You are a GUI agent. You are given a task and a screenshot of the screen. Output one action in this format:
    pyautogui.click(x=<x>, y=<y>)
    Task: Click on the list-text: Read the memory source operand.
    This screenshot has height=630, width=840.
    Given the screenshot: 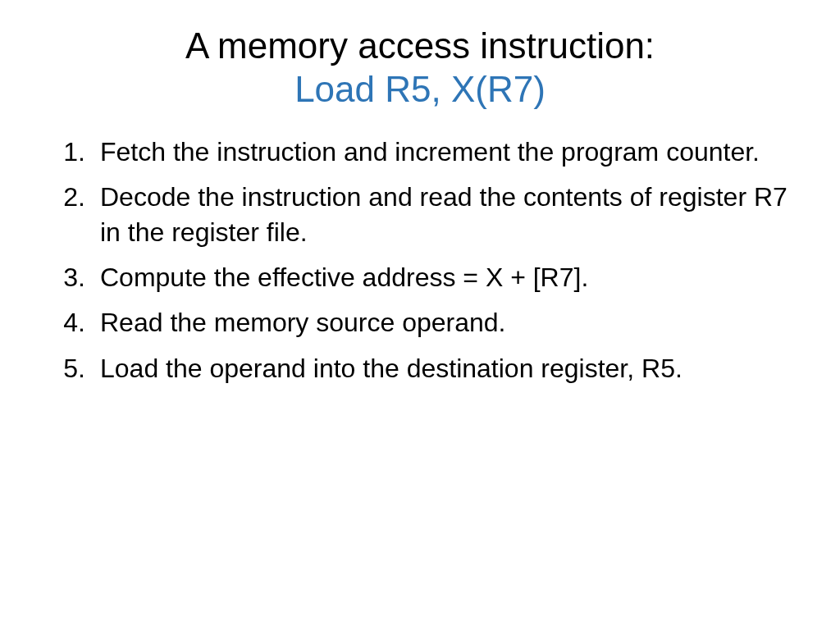 What is the action you would take?
    pyautogui.click(x=445, y=323)
    